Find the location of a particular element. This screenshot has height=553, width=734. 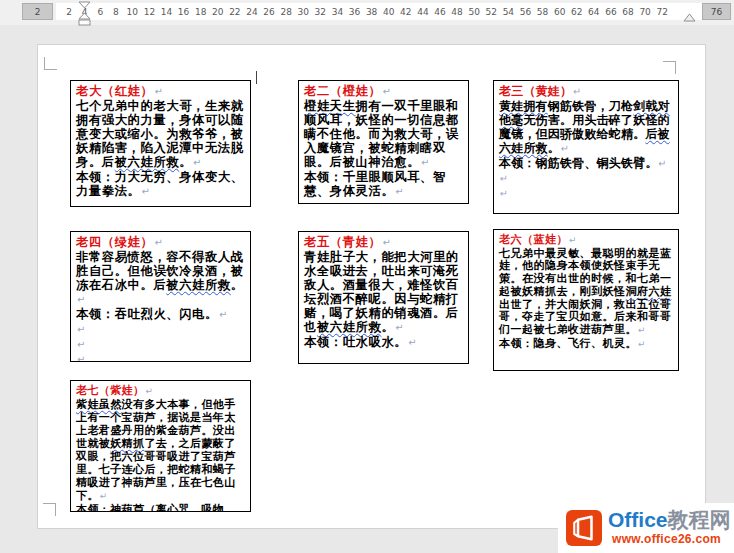

ruler-number: 38 is located at coordinates (372, 12).